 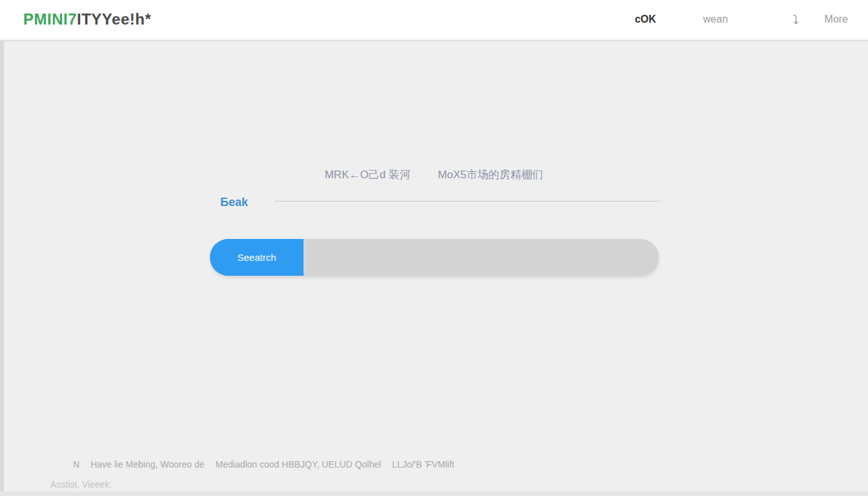 I want to click on quick-link: Бeak, so click(x=234, y=203).